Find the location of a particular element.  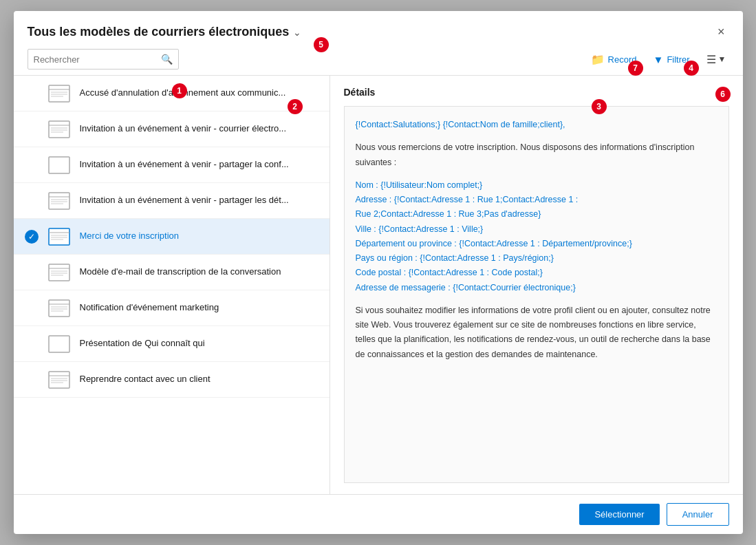

dialog-header: Tous les modèles de courriers électroniq… is located at coordinates (378, 28).